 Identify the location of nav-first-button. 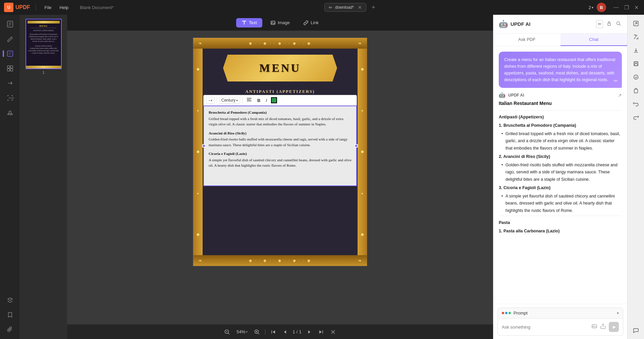
(273, 332).